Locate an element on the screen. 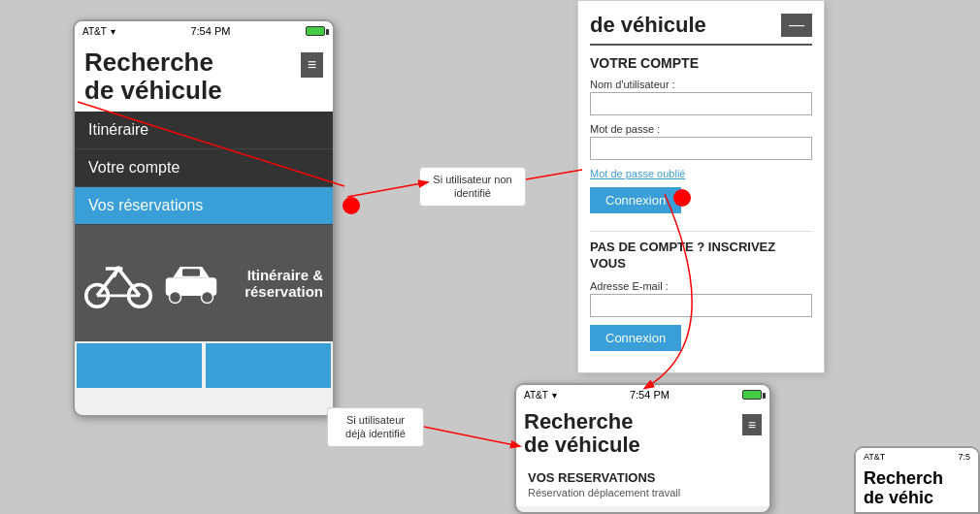 The image size is (980, 514). email-input is located at coordinates (701, 305).